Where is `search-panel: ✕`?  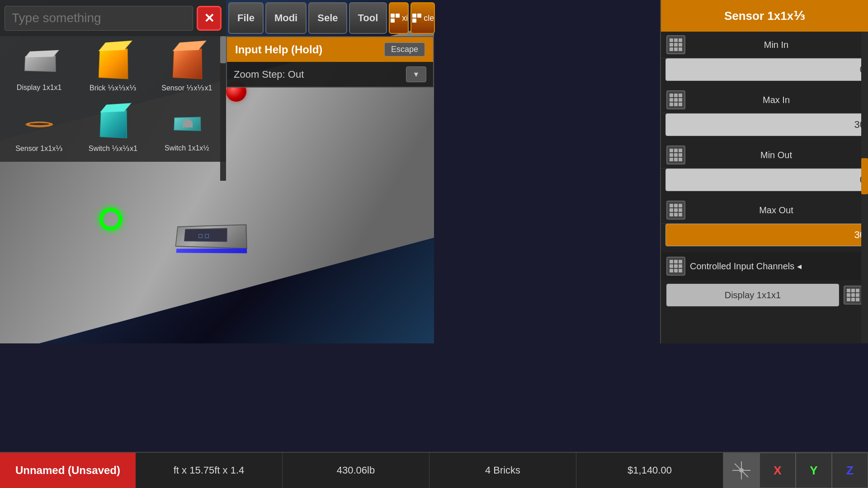 search-panel: ✕ is located at coordinates (113, 18).